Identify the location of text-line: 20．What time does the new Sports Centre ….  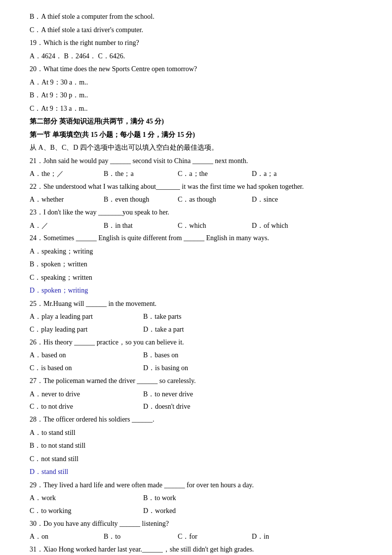
(196, 69).